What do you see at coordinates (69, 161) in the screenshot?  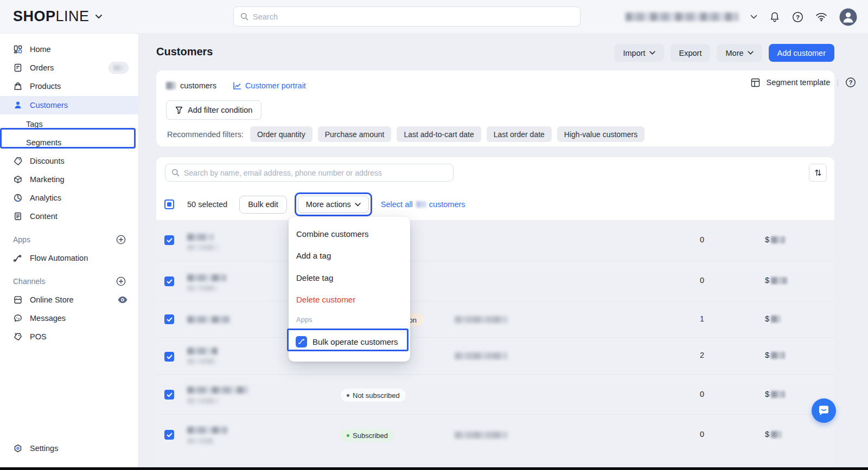 I see `sidebar-item-discounts: Discounts` at bounding box center [69, 161].